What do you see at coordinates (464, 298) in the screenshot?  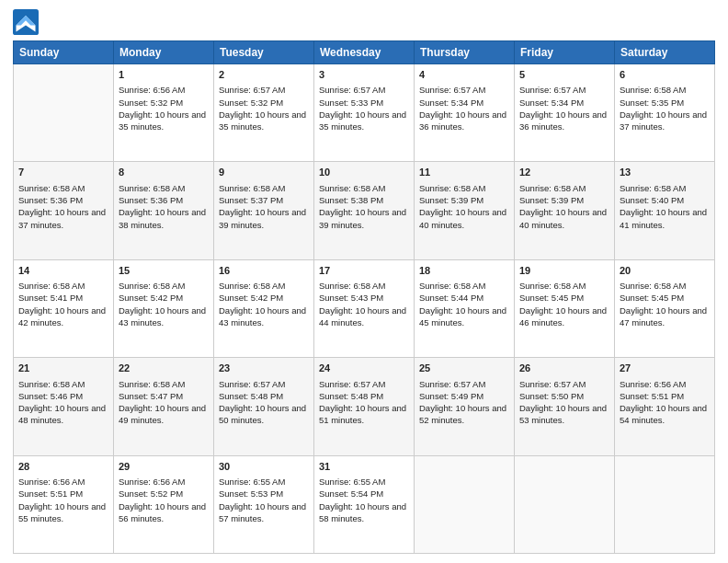 I see `sunset-text: Sunset: 5:44 PM` at bounding box center [464, 298].